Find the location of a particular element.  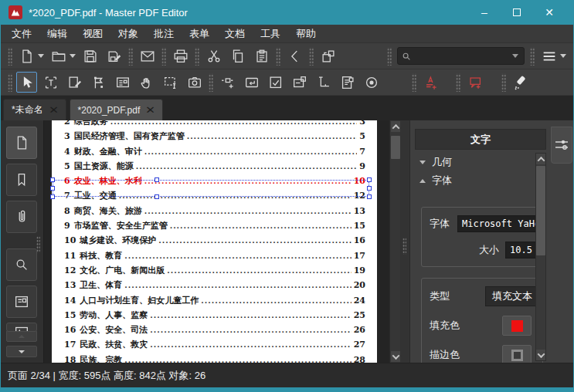

print-button is located at coordinates (181, 56).